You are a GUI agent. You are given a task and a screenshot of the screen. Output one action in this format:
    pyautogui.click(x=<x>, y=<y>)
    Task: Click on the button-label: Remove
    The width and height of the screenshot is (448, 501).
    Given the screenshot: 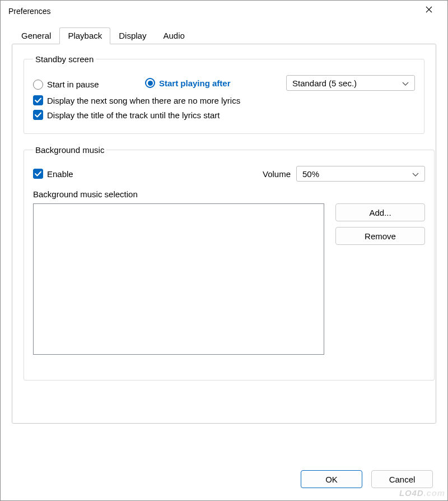 What is the action you would take?
    pyautogui.click(x=380, y=236)
    